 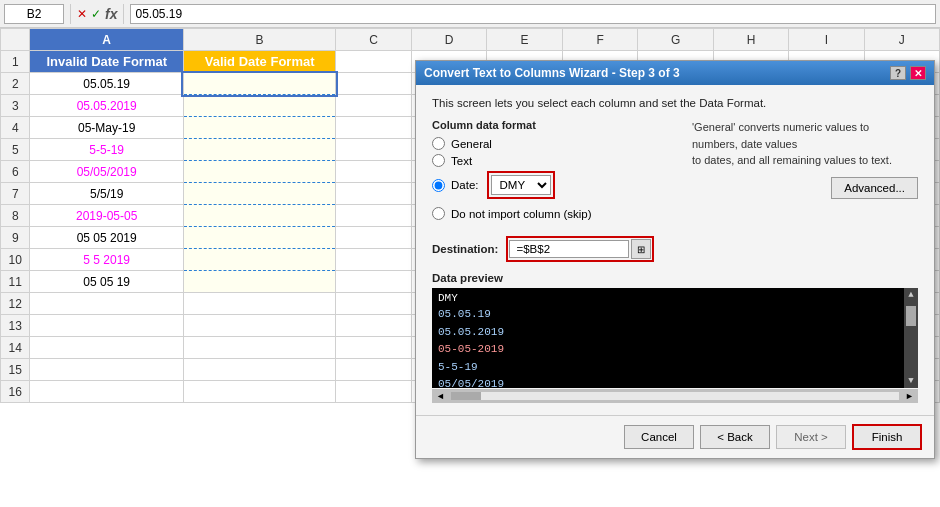 I want to click on cell-a13, so click(x=106, y=326).